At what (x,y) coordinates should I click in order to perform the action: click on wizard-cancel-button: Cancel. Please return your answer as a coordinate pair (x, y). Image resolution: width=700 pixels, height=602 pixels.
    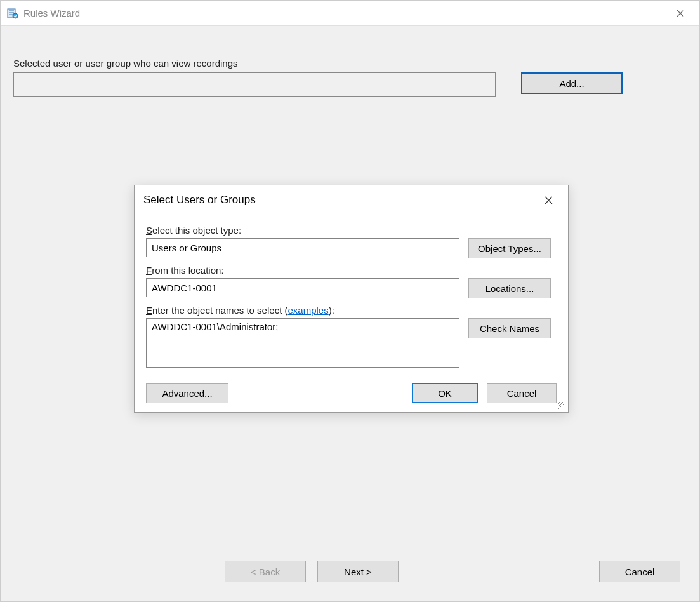
    Looking at the image, I should click on (640, 572).